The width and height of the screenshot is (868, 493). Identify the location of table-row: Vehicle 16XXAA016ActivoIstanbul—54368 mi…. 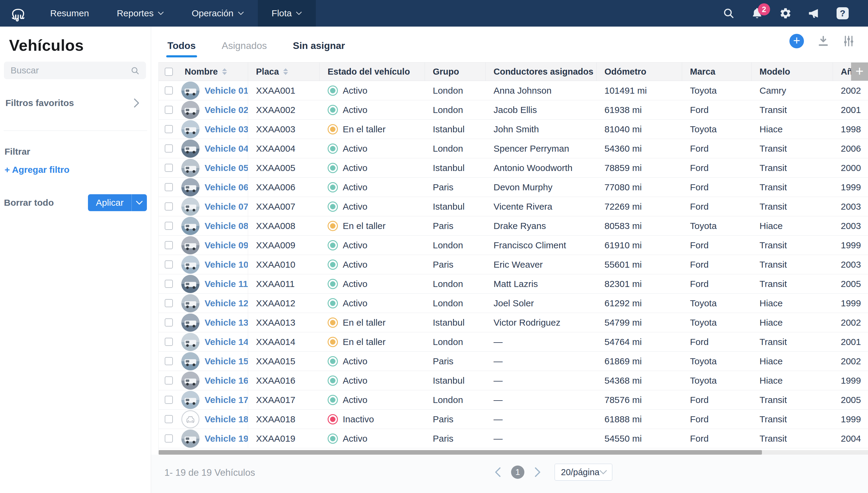
(513, 381).